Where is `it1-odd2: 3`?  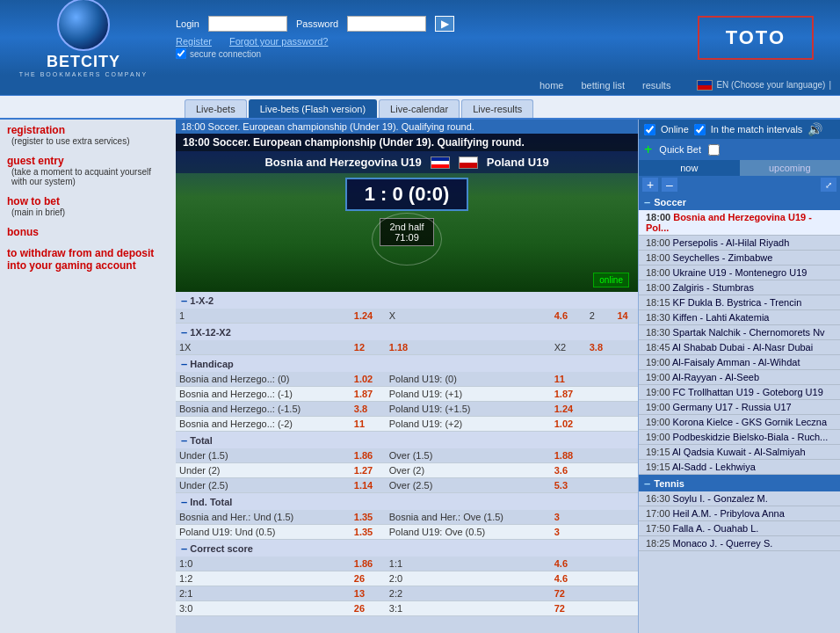 it1-odd2: 3 is located at coordinates (568, 517).